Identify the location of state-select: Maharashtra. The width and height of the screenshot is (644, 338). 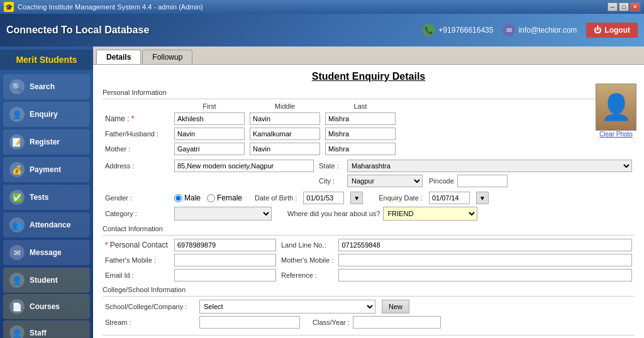
(489, 166).